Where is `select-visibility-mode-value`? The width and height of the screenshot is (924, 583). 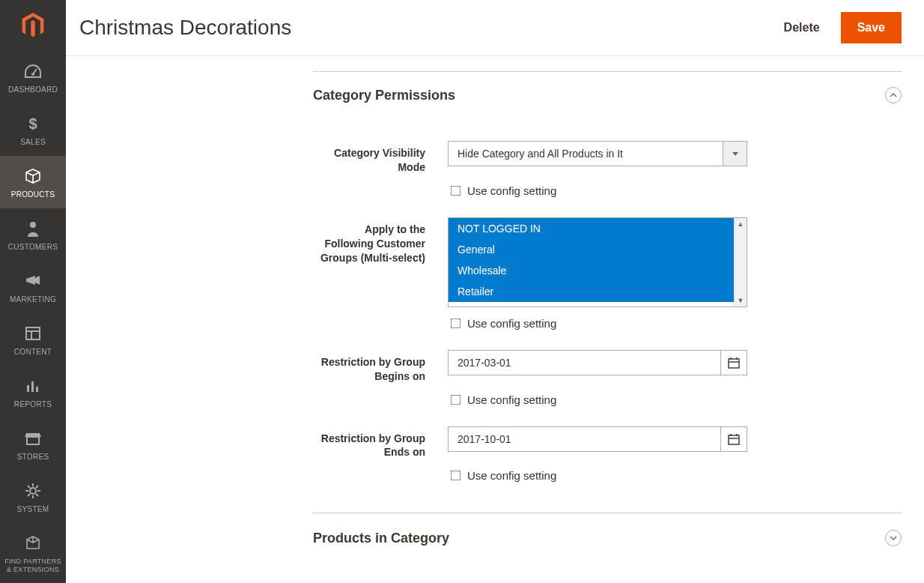 select-visibility-mode-value is located at coordinates (586, 154).